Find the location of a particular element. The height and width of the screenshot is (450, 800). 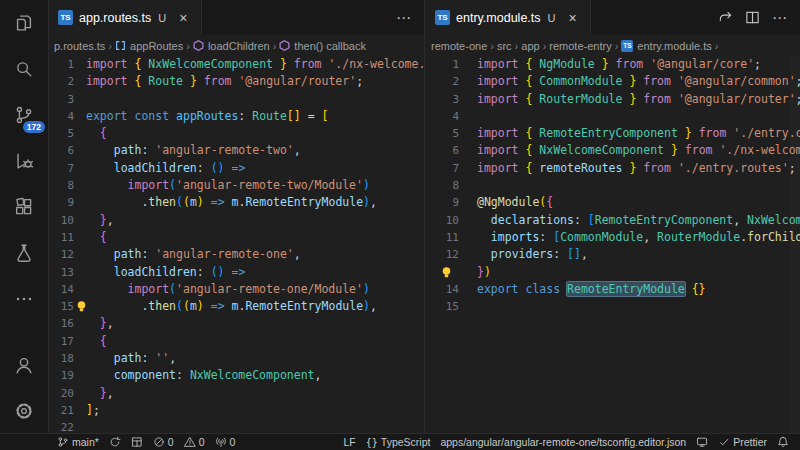

code-line: 20 }, is located at coordinates (236, 394).